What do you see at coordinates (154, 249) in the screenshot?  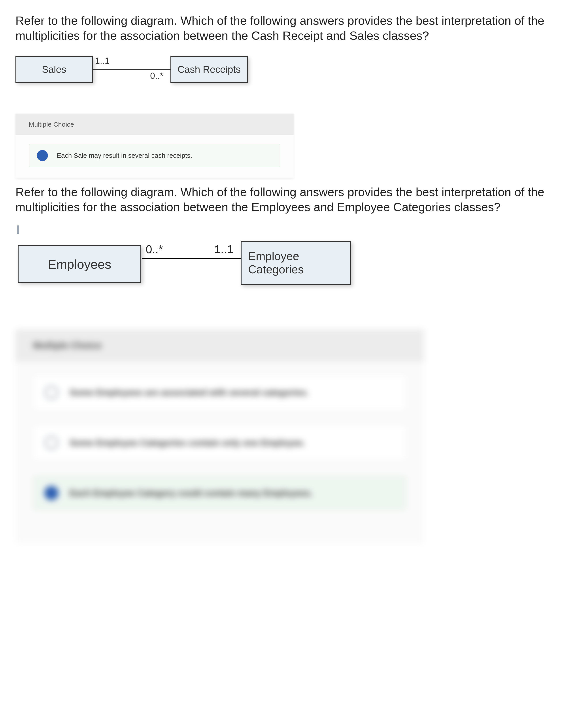 I see `uml-multiplicity-employees-side: 0..*` at bounding box center [154, 249].